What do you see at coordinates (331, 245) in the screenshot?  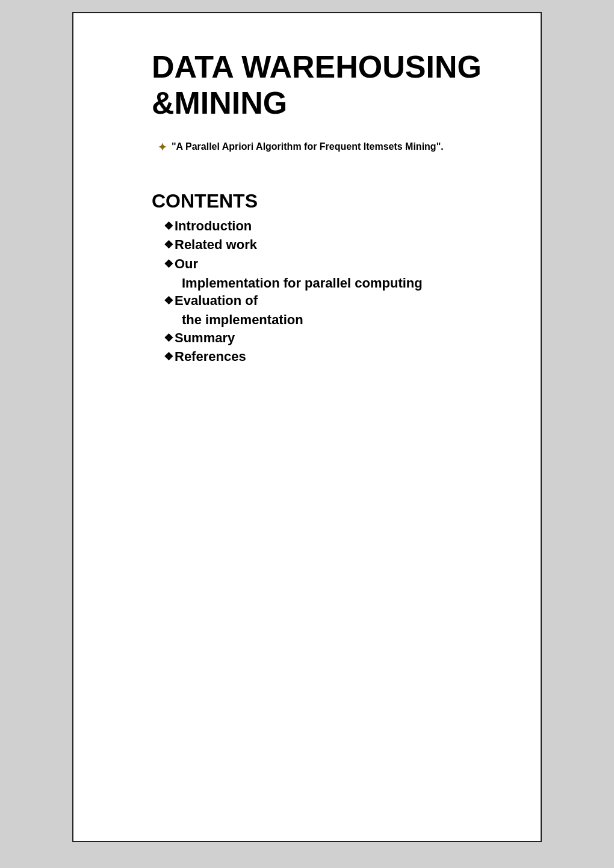 I see `list-item: ❖ Related work` at bounding box center [331, 245].